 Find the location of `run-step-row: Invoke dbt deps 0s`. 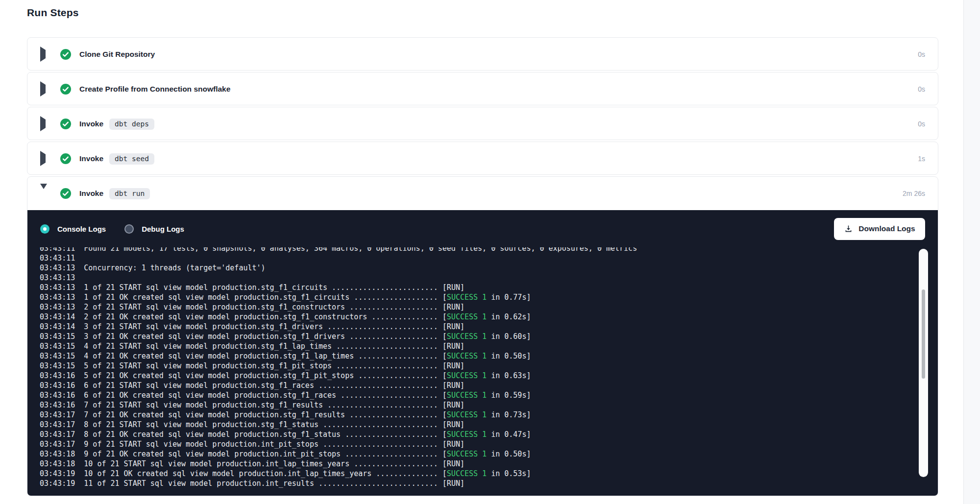

run-step-row: Invoke dbt deps 0s is located at coordinates (483, 123).